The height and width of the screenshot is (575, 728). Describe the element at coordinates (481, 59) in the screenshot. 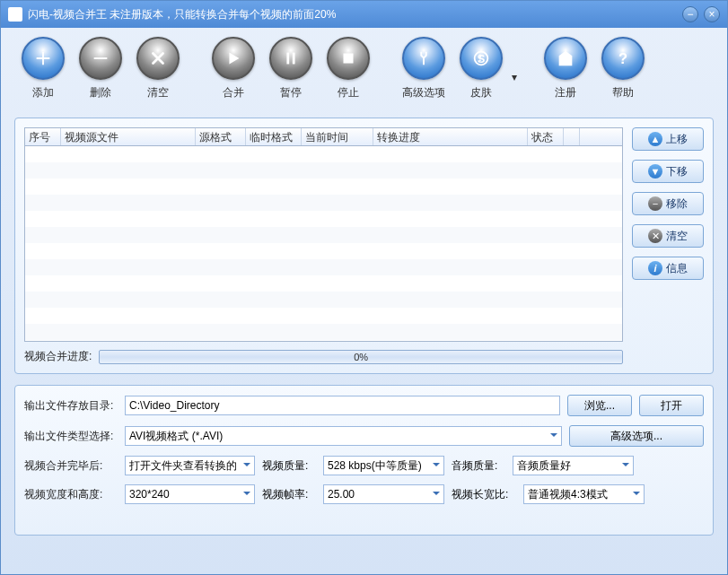

I see `svg-text: S` at that location.